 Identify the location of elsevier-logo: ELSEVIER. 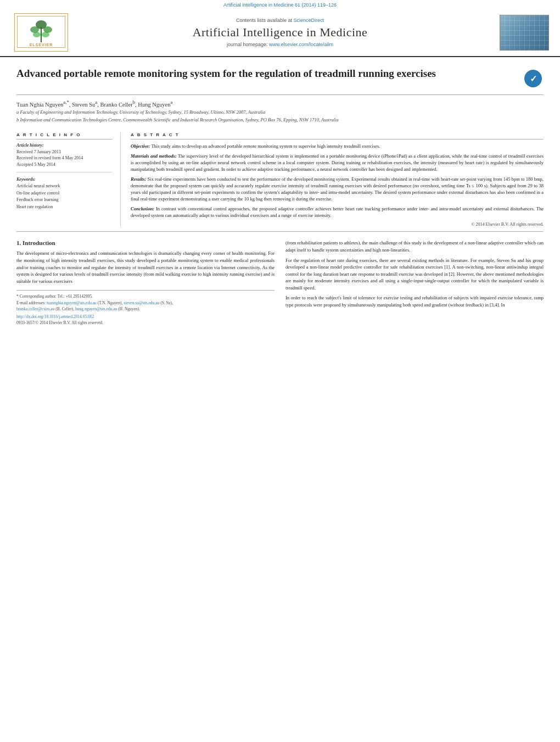
(41, 32).